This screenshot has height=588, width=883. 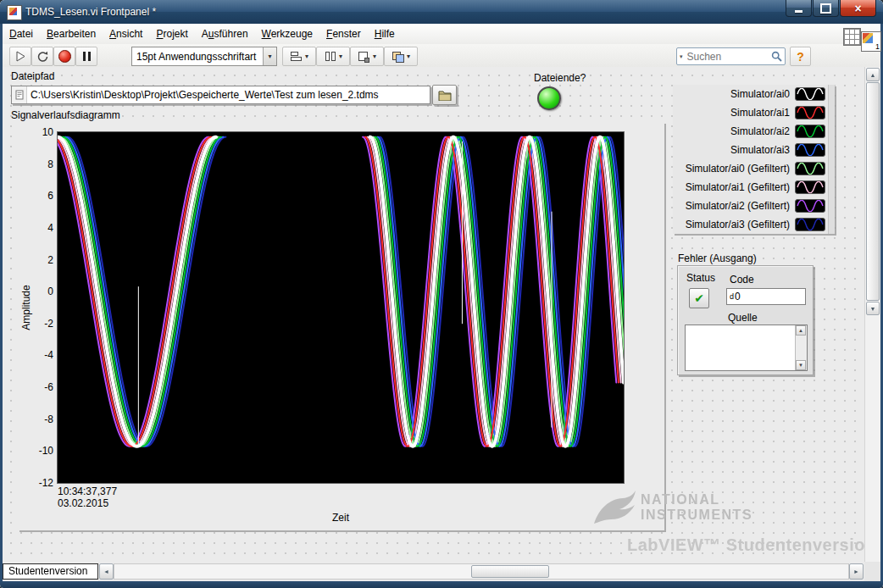 What do you see at coordinates (39, 387) in the screenshot?
I see `y-tick-label: -6` at bounding box center [39, 387].